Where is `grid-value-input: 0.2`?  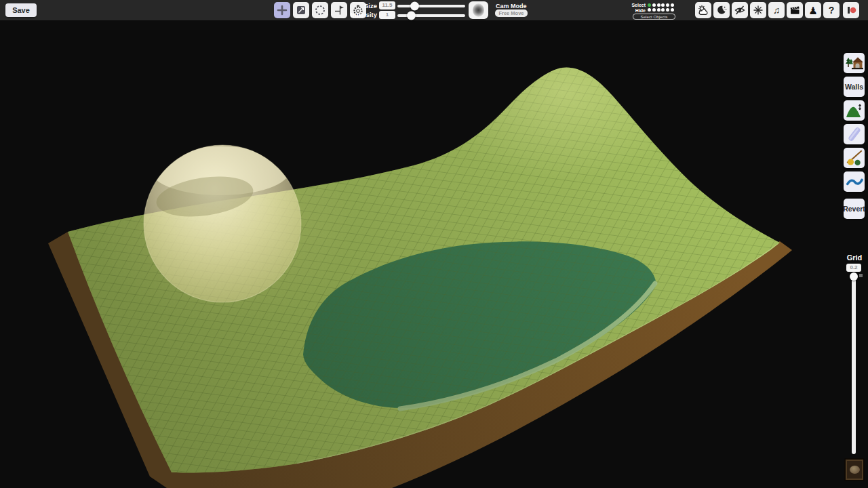 grid-value-input: 0.2 is located at coordinates (854, 268).